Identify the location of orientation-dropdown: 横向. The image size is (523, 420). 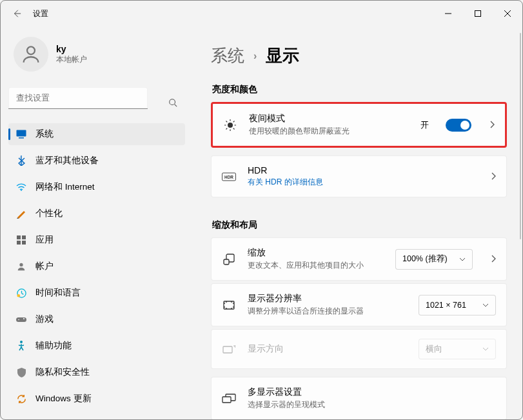
(457, 349).